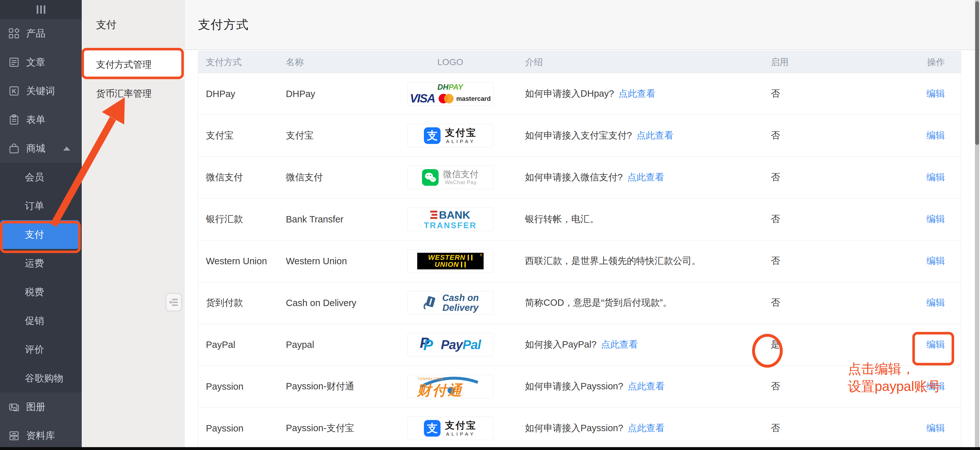 The width and height of the screenshot is (980, 450). Describe the element at coordinates (580, 94) in the screenshot. I see `table-row-dhpay: DHPay DHPay DHPAY VISA` at that location.